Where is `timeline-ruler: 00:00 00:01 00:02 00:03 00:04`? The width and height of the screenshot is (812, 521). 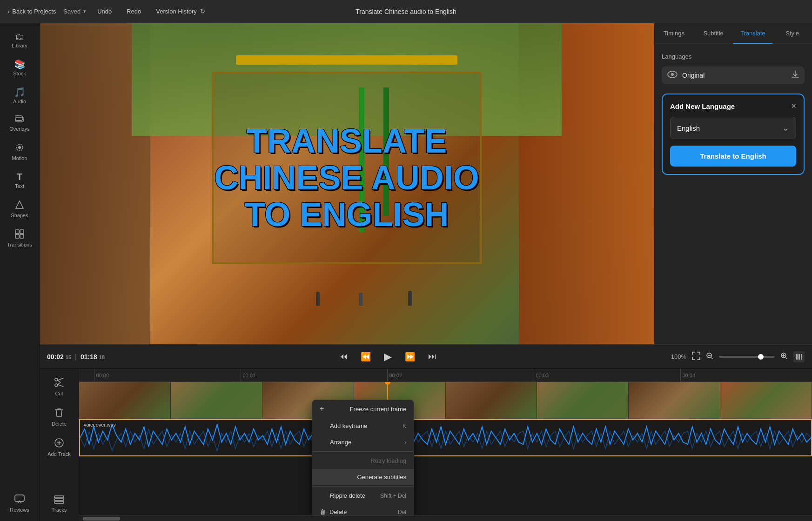 timeline-ruler: 00:00 00:01 00:02 00:03 00:04 is located at coordinates (446, 375).